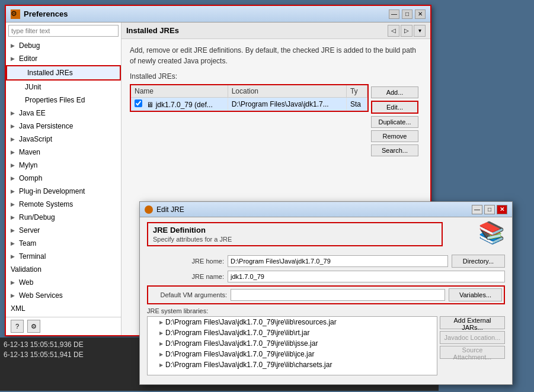 The width and height of the screenshot is (534, 392). What do you see at coordinates (490, 210) in the screenshot?
I see `dialog-maximize-button: □` at bounding box center [490, 210].